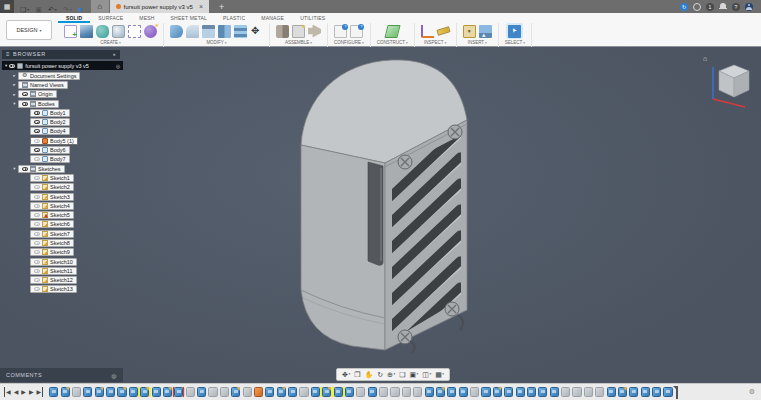 This screenshot has width=761, height=400. I want to click on timeline-settings-gear-icon: ⚙, so click(753, 392).